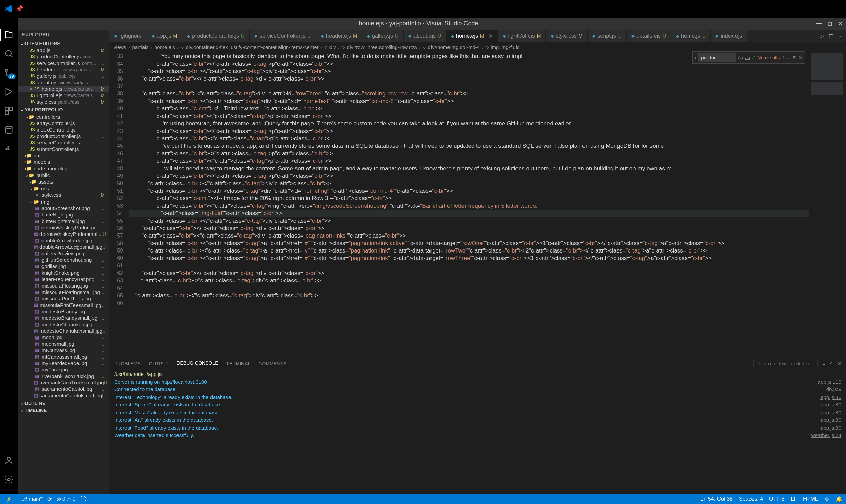 The height and width of the screenshot is (504, 846). What do you see at coordinates (9, 460) in the screenshot?
I see `account-icon` at bounding box center [9, 460].